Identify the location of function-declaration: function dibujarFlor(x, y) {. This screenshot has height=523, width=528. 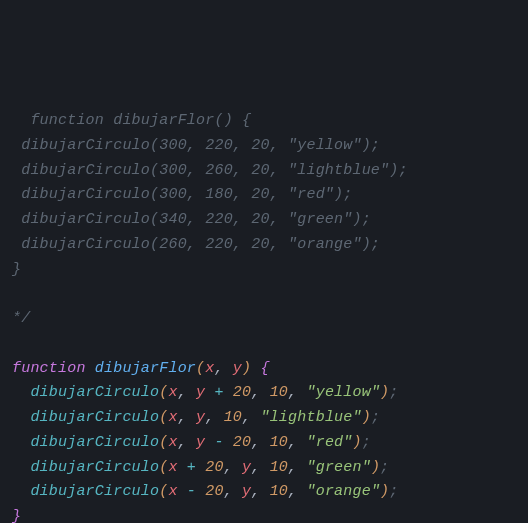
(141, 368).